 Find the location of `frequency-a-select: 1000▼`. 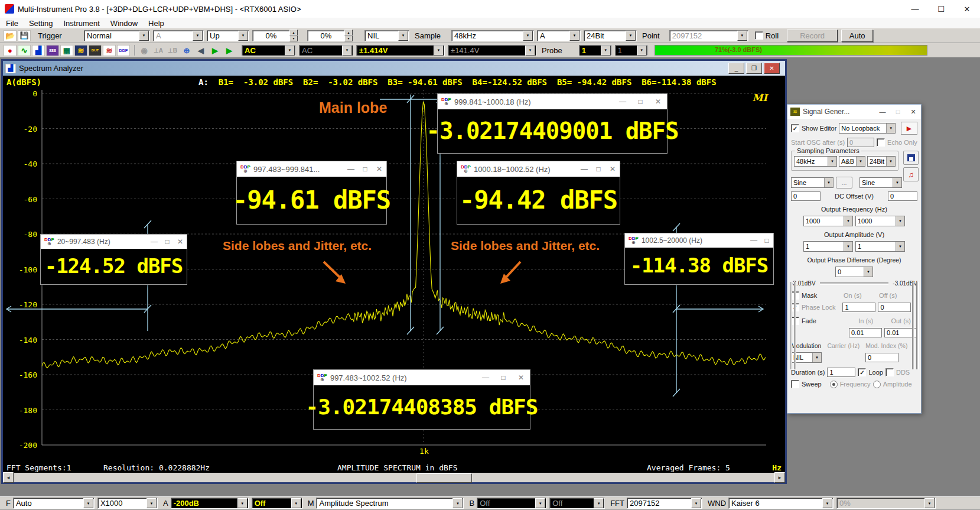

frequency-a-select: 1000▼ is located at coordinates (828, 221).